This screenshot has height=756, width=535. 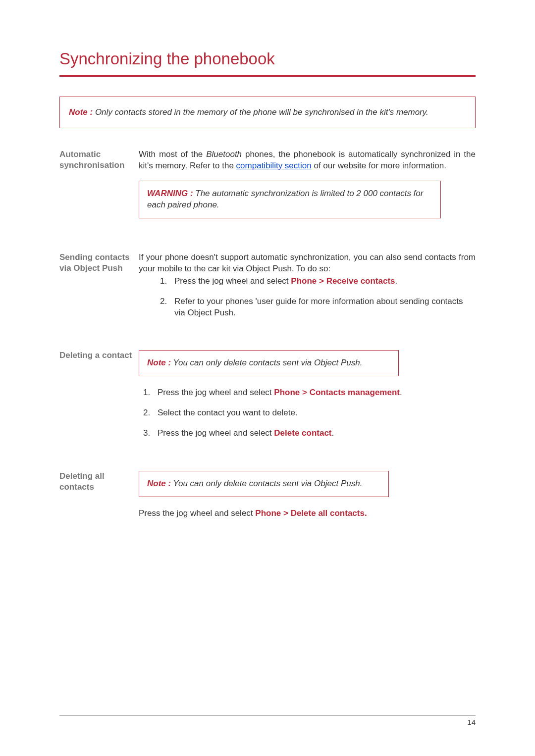 What do you see at coordinates (472, 722) in the screenshot?
I see `page-number: 14` at bounding box center [472, 722].